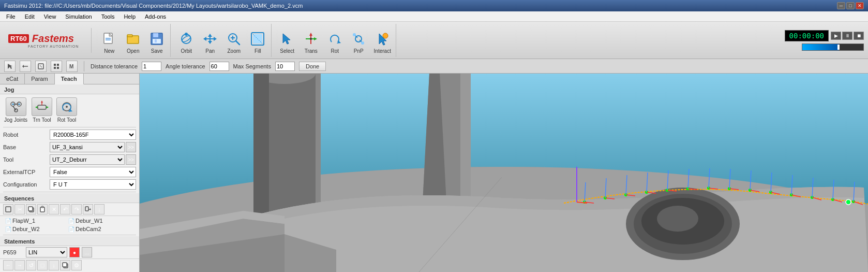 This screenshot has width=868, height=272. Describe the element at coordinates (358, 40) in the screenshot. I see `pnp-button: PnP` at that location.